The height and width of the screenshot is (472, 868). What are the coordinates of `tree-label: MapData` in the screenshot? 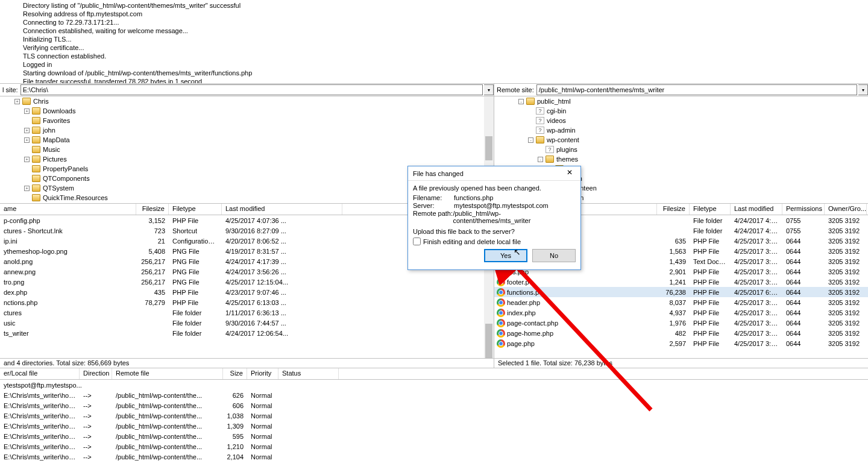 It's located at (57, 140).